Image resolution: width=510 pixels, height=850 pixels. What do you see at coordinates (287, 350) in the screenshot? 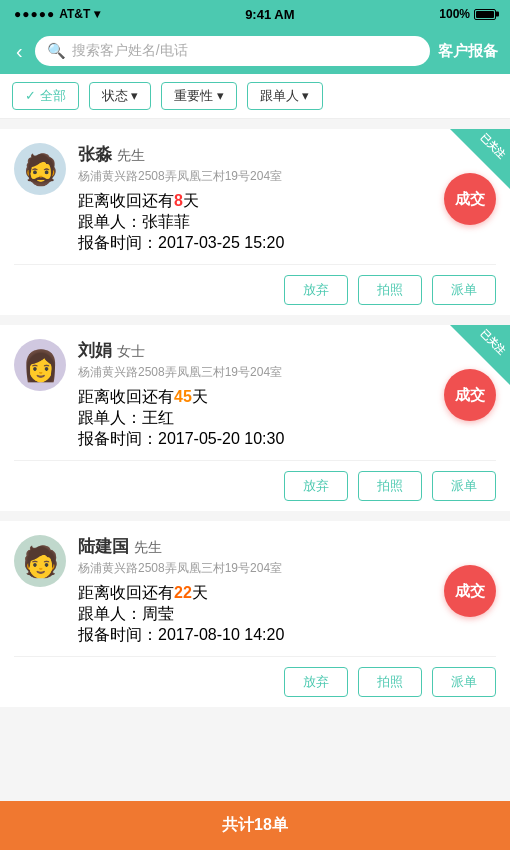
I see `customer-name: 刘娟 女士` at bounding box center [287, 350].